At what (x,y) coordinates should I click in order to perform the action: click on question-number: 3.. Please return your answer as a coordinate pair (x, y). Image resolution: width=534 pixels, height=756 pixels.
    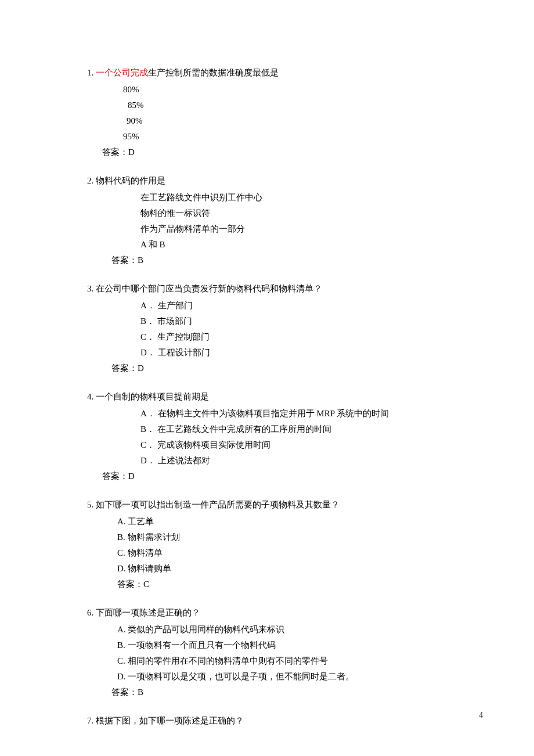
    Looking at the image, I should click on (92, 289).